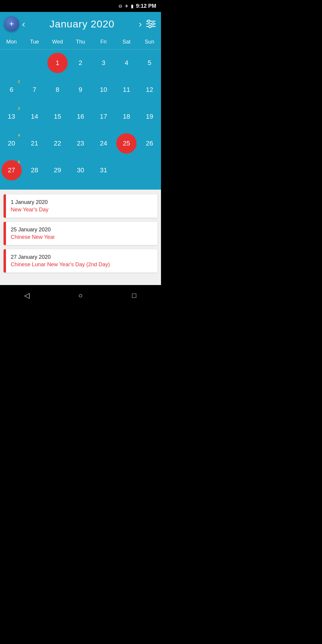 Image resolution: width=322 pixels, height=644 pixels. Describe the element at coordinates (11, 143) in the screenshot. I see `day-cell: 204` at that location.